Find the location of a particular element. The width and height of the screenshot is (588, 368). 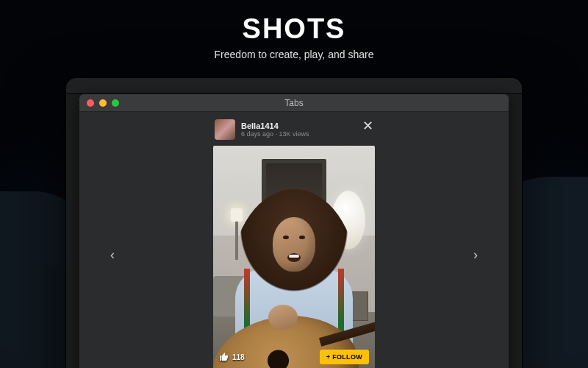

author-username: Bella1414 is located at coordinates (275, 127).